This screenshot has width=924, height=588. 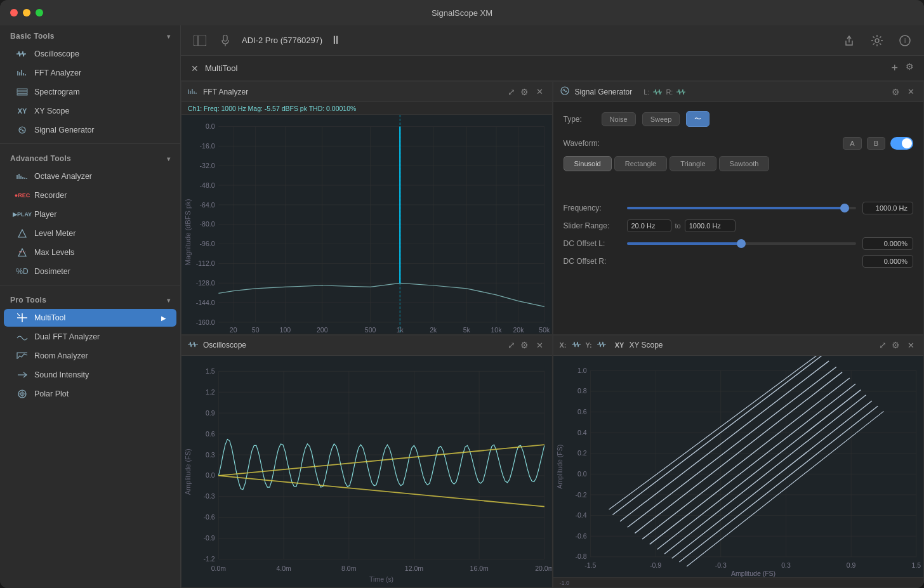 I want to click on sidebar-item-spectrogram: Spectrogram, so click(x=90, y=92).